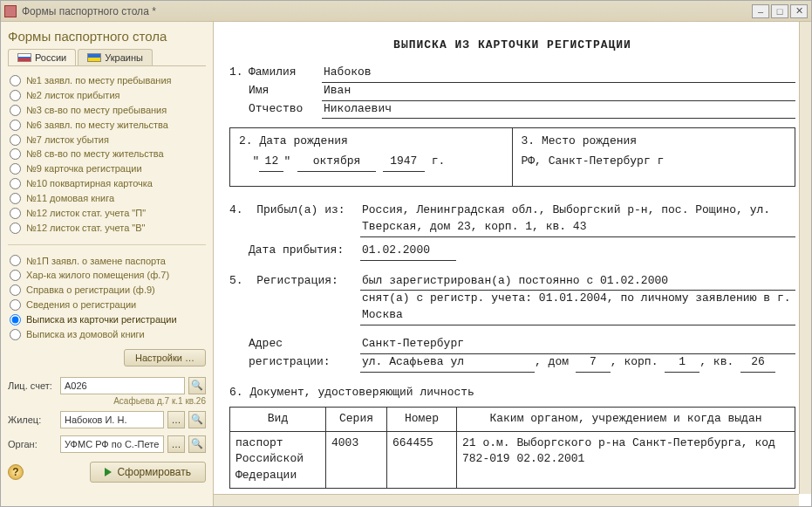 This screenshot has width=812, height=507. Describe the element at coordinates (654, 141) in the screenshot. I see `birthplace-label: 3. Место рождения` at that location.